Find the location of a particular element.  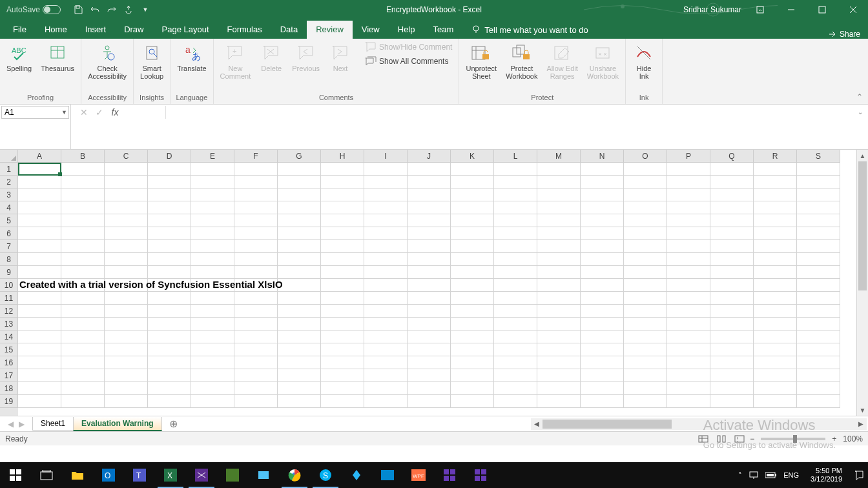

cell-S12 is located at coordinates (819, 311).